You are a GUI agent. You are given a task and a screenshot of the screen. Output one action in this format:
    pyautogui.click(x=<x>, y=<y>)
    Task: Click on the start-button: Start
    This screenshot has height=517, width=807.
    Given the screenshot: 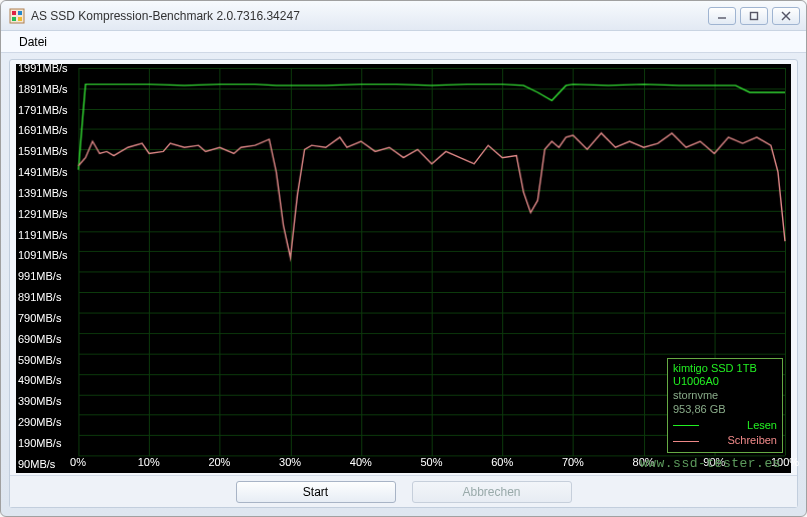 What is the action you would take?
    pyautogui.click(x=316, y=492)
    